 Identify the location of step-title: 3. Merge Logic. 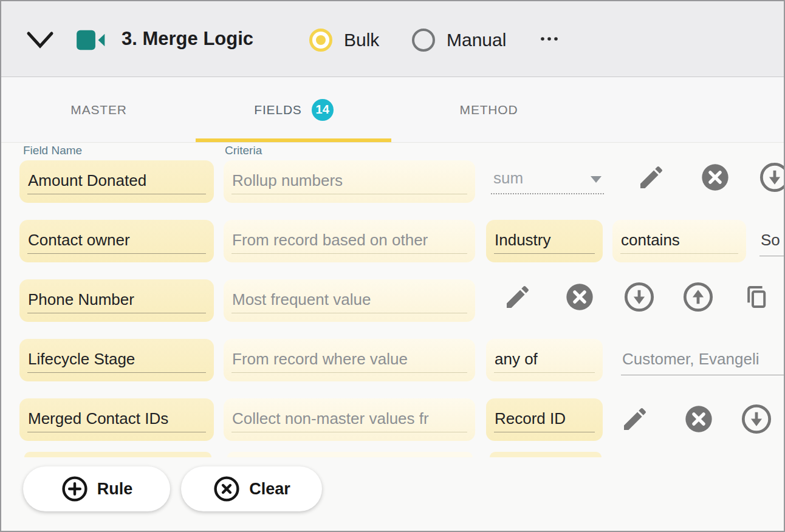
(187, 39).